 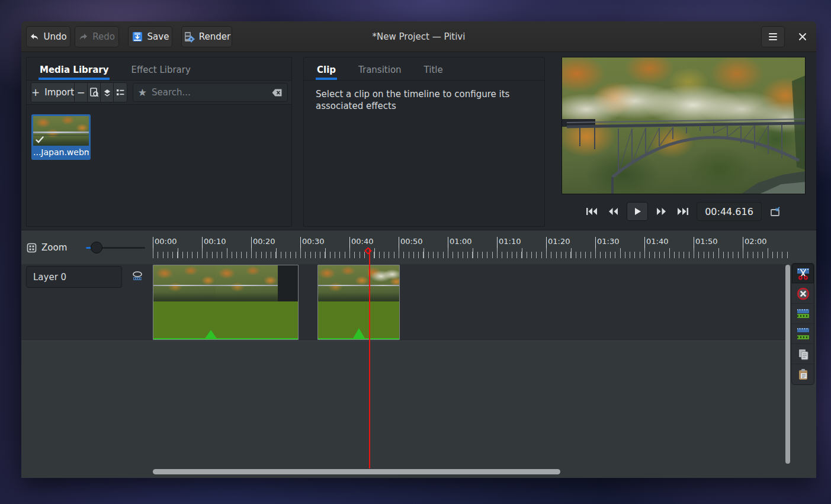 I want to click on effects-hint-text: Select a clip on the timeline to configu…, so click(x=422, y=101).